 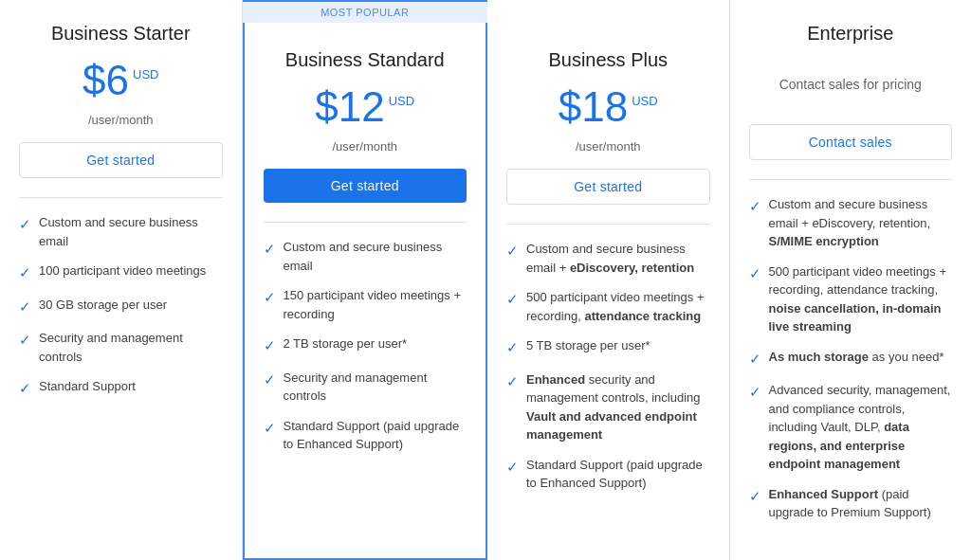 I want to click on price-currency-plus: USD, so click(x=645, y=100).